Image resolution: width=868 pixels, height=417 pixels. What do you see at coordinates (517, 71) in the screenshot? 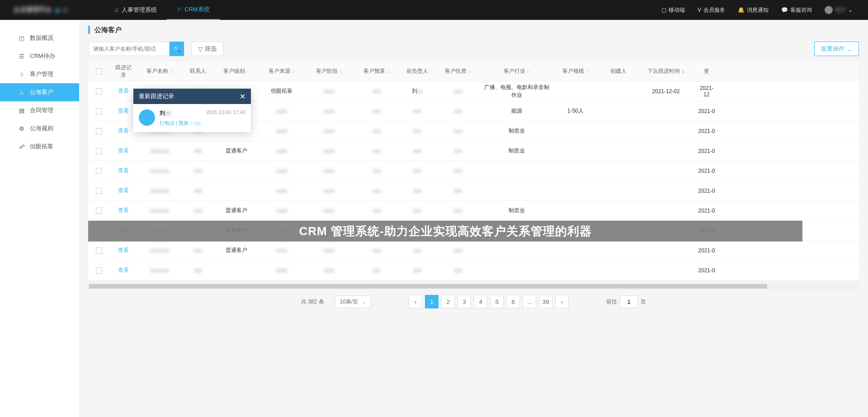
I see `th-industry: 客户行业◇` at bounding box center [517, 71].